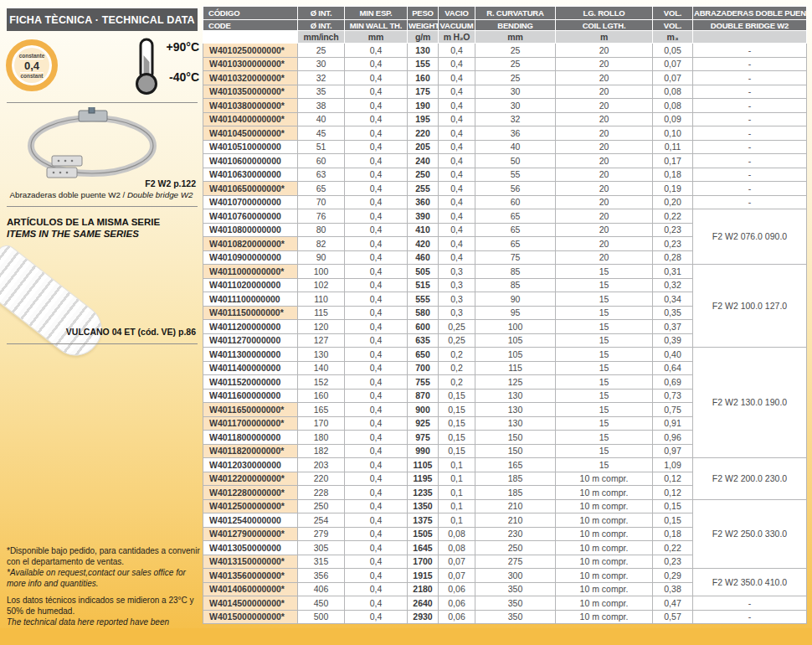  What do you see at coordinates (424, 382) in the screenshot?
I see `cell-weight: 755` at bounding box center [424, 382].